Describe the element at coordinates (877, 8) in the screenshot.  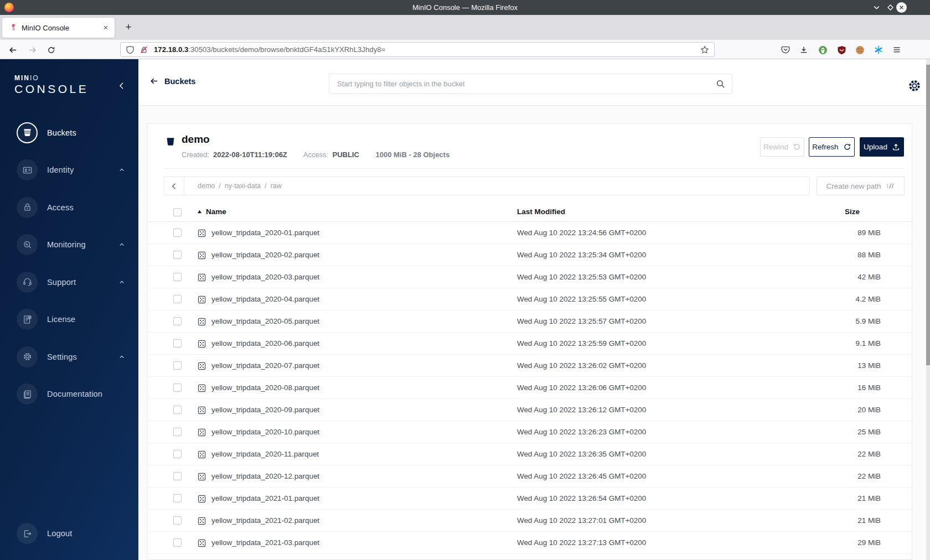
I see `window-minimize-button` at that location.